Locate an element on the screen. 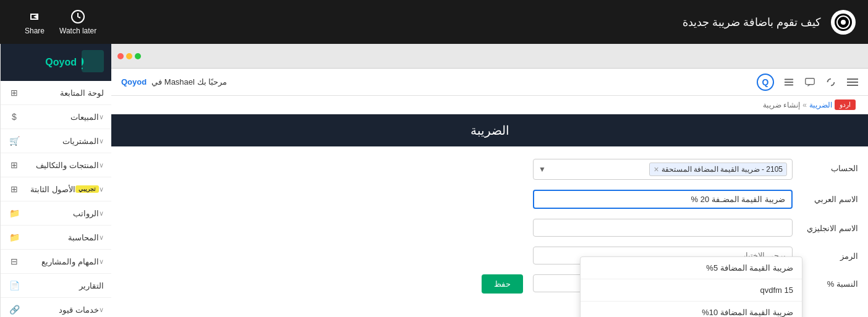  english-name-row: الاسم الانجليزي is located at coordinates (490, 227).